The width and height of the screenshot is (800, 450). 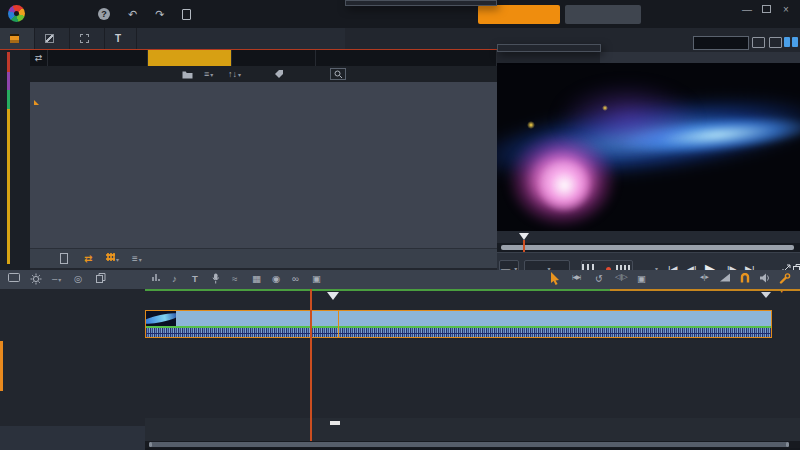 What do you see at coordinates (88, 258) in the screenshot?
I see `shuffle-icon: ⇄` at bounding box center [88, 258].